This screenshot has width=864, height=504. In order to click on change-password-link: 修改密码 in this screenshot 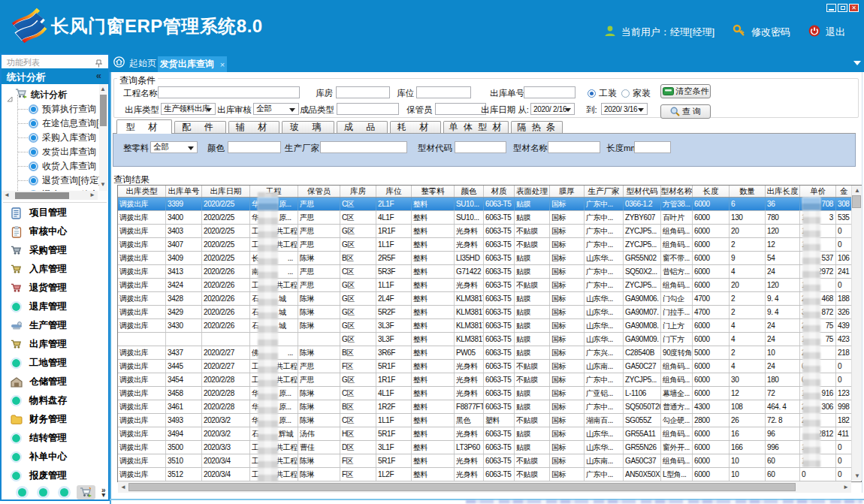, I will do `click(771, 32)`.